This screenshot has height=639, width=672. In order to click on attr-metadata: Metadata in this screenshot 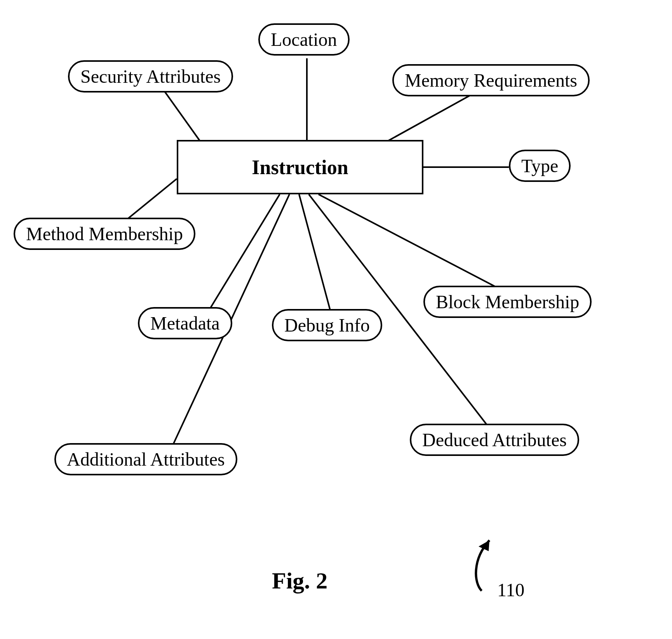, I will do `click(185, 323)`.